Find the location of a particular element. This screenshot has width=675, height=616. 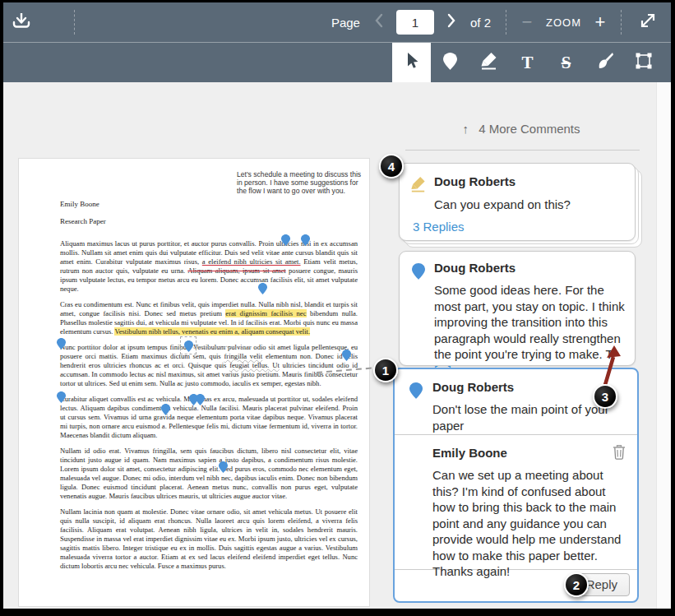

fullscreen-button is located at coordinates (648, 22).